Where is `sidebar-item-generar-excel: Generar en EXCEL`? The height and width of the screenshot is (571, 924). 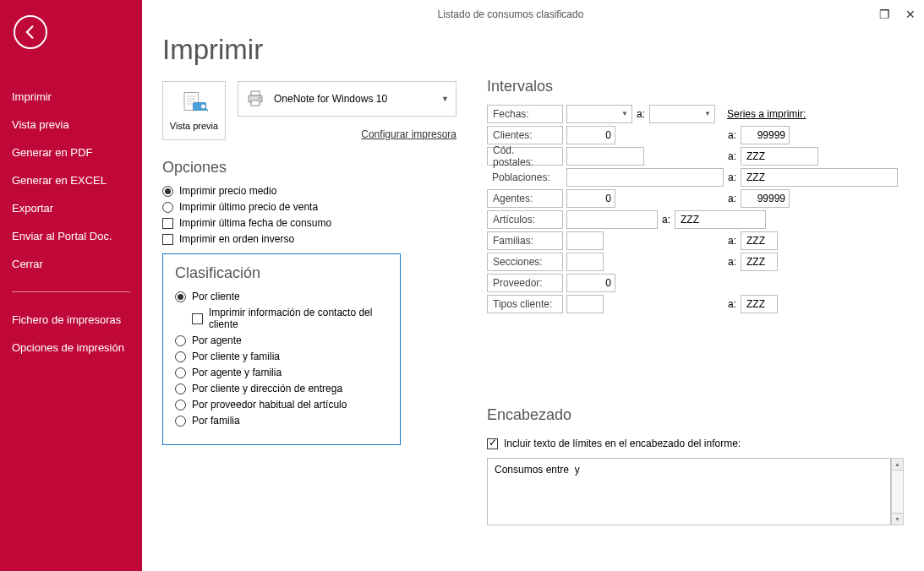 sidebar-item-generar-excel: Generar en EXCEL is located at coordinates (71, 181).